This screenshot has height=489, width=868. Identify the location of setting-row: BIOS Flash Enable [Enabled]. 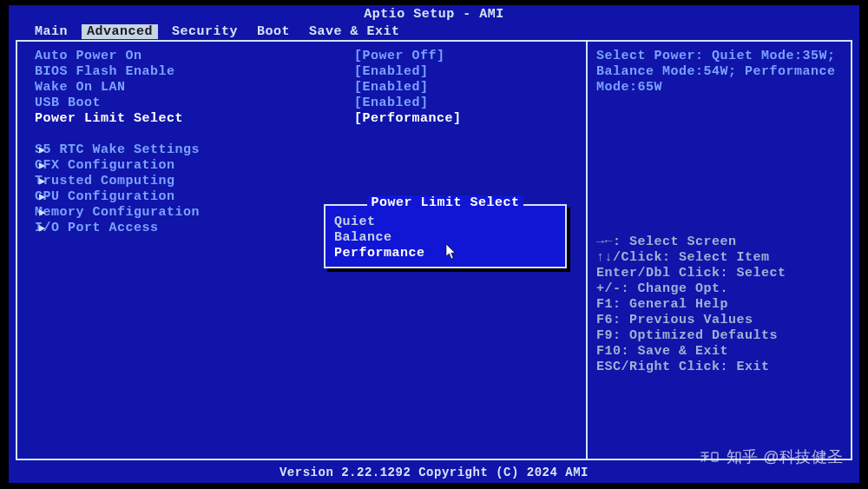
(306, 72).